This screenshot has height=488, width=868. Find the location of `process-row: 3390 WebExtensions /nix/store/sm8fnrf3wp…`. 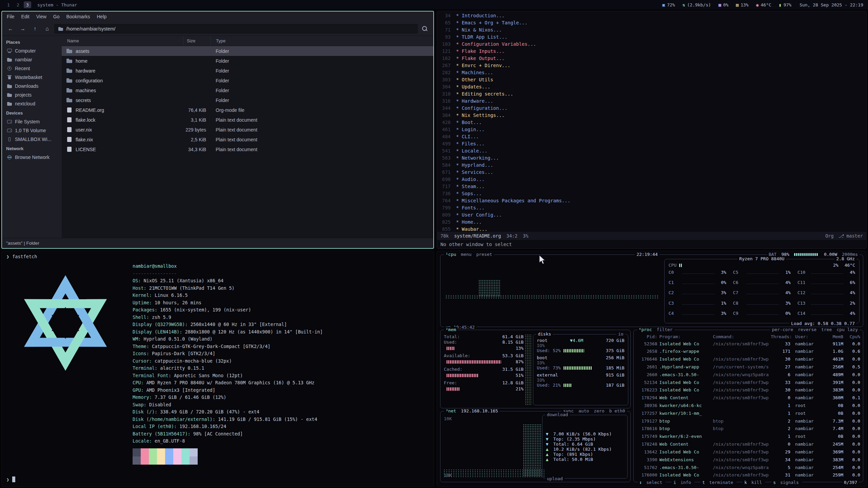

process-row: 3390 WebExtensions /nix/store/sm8fnrf3wp… is located at coordinates (748, 460).